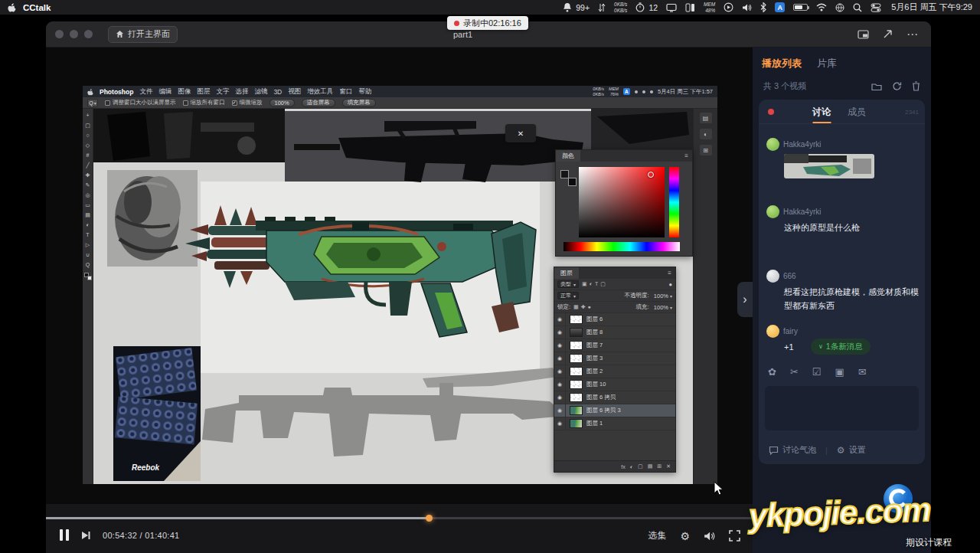  Describe the element at coordinates (779, 8) in the screenshot. I see `input-method-badge: A` at that location.